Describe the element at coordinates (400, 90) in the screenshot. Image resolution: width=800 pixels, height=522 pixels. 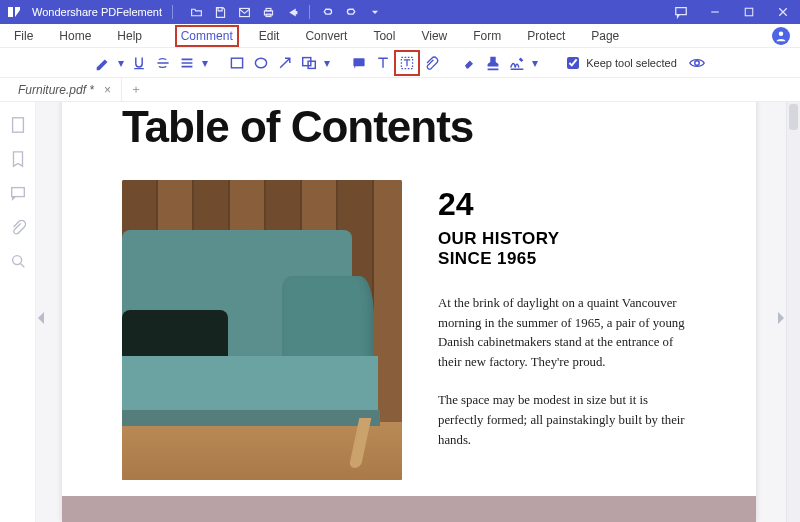
I see `document-tab-bar: Furniture.pdf * × ＋` at that location.